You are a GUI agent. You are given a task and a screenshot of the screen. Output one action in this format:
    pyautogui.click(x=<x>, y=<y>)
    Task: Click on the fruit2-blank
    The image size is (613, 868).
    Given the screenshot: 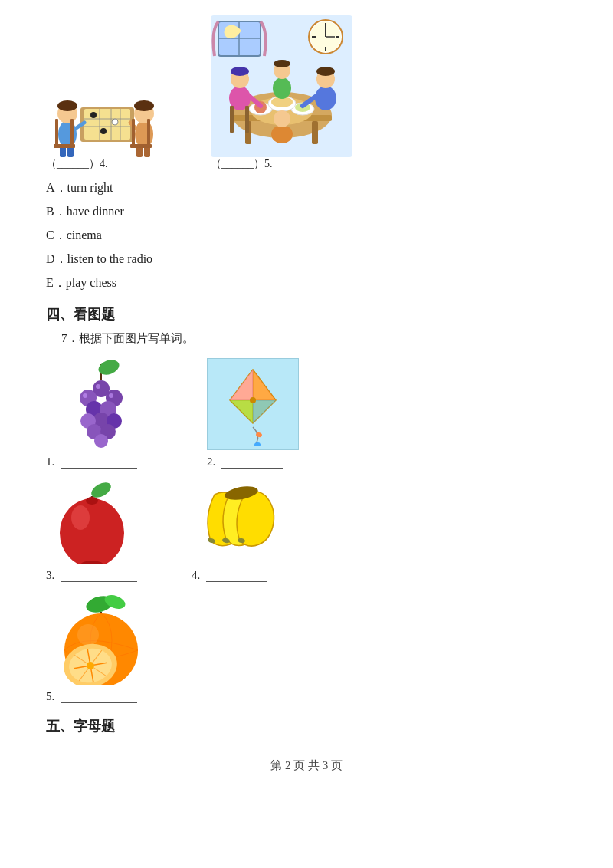 What is the action you would take?
    pyautogui.click(x=252, y=462)
    